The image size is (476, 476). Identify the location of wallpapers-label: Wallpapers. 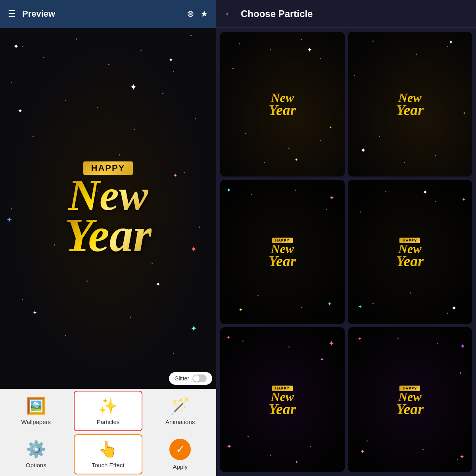
(36, 422).